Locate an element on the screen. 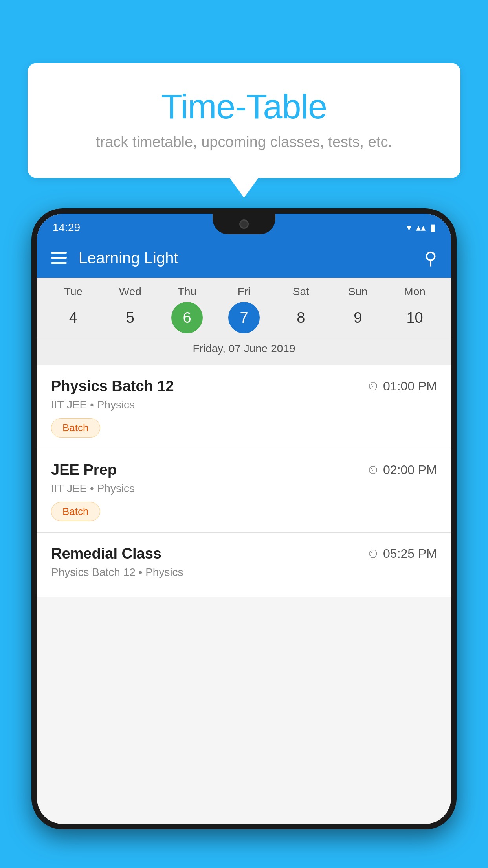 The image size is (488, 868). day-num-4: 4 is located at coordinates (73, 318).